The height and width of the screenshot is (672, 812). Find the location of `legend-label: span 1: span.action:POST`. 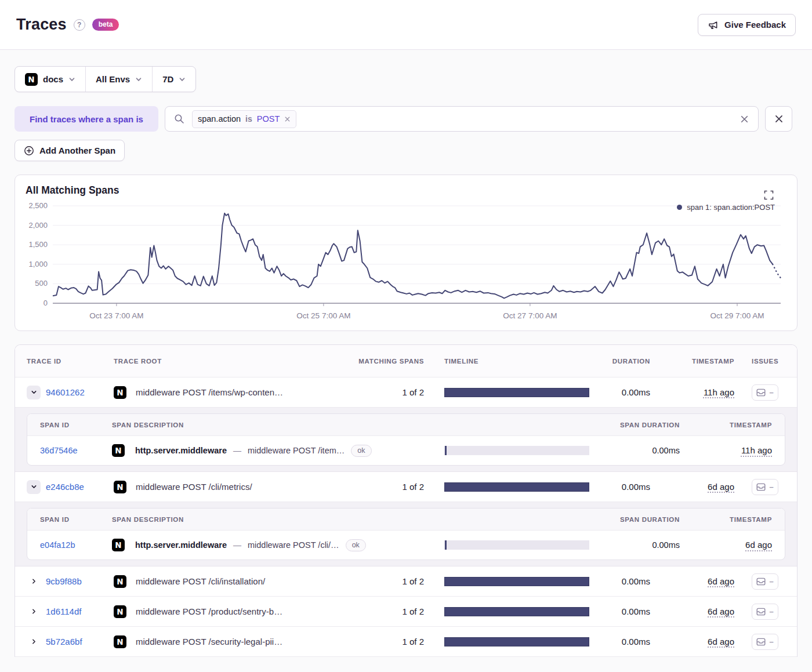

legend-label: span 1: span.action:POST is located at coordinates (731, 208).